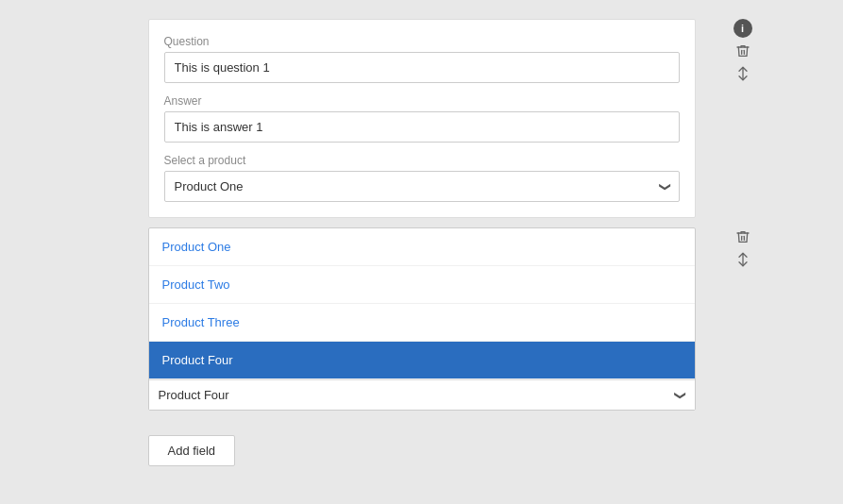 Image resolution: width=843 pixels, height=504 pixels. Describe the element at coordinates (422, 101) in the screenshot. I see `answer-label: Answer` at that location.